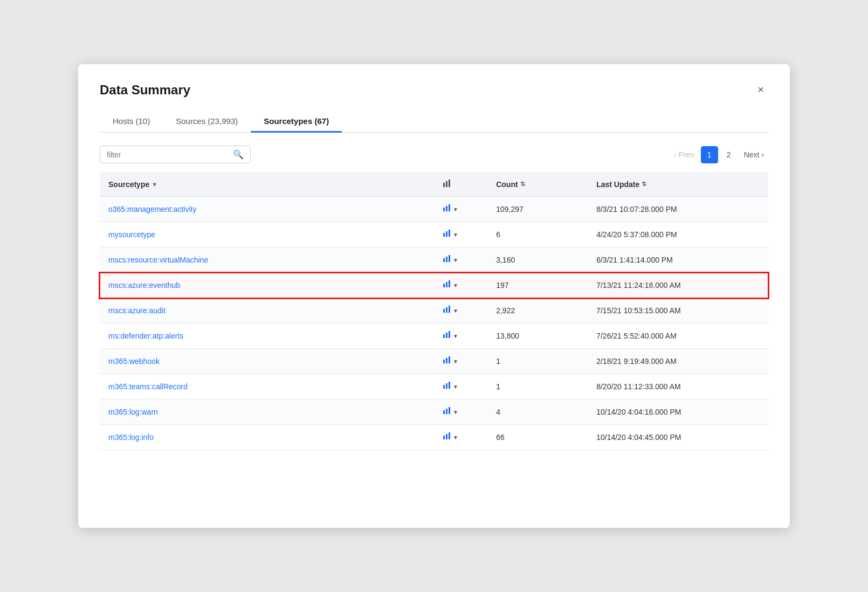 The image size is (868, 592). I want to click on table-row: m365:teams:callRecord ▼ 18/20/20 11:12:3…, so click(434, 387).